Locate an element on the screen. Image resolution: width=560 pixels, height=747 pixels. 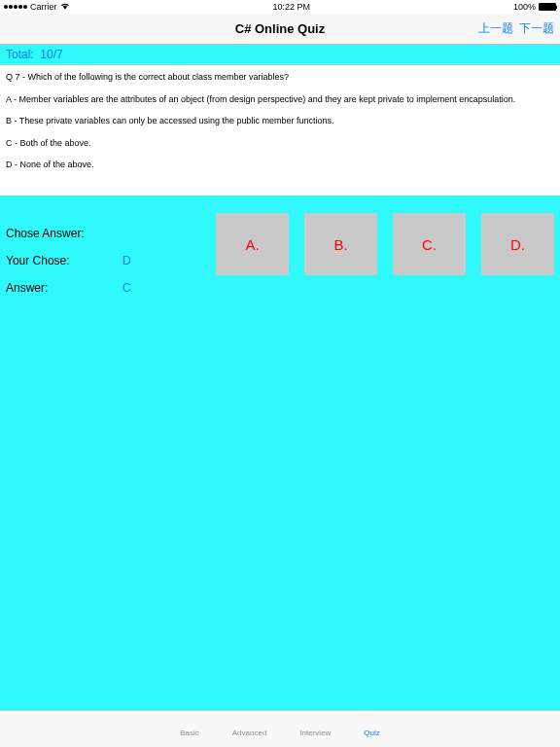
tab-bar: Basic Advanced Interview Quiz is located at coordinates (280, 729).